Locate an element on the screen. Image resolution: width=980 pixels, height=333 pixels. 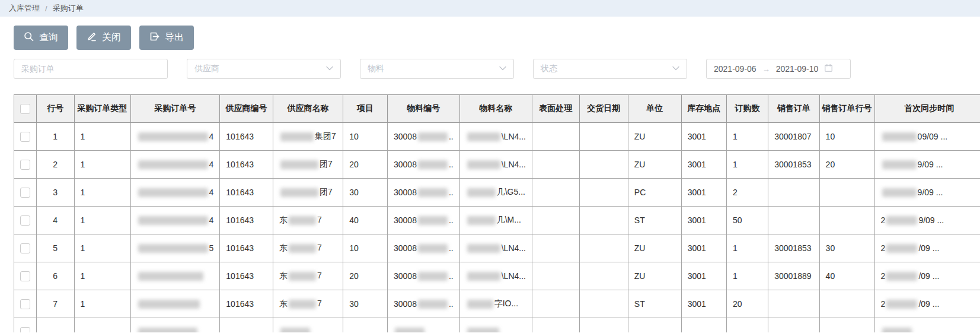
column-header-item: 项目 is located at coordinates (365, 109).